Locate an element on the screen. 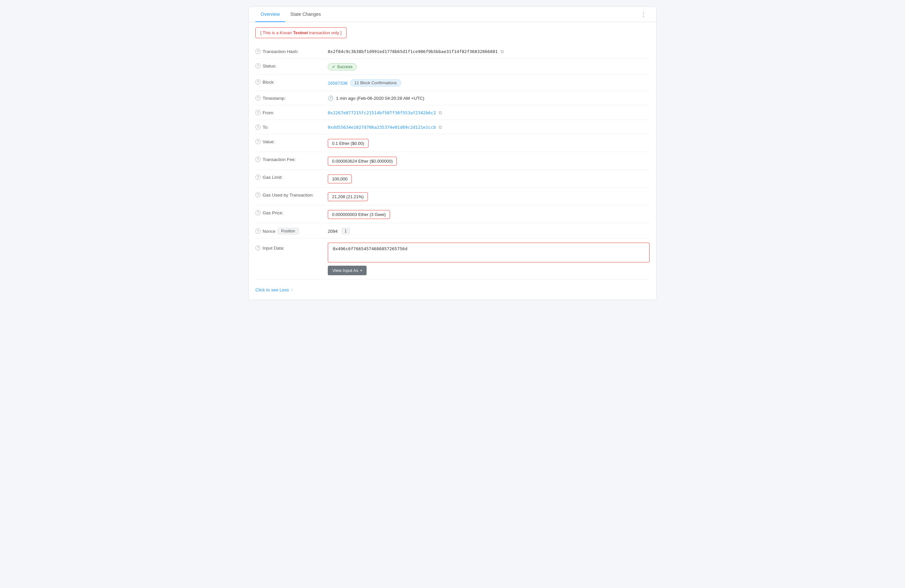 The image size is (905, 588). block-confirmations-badge: 11 Block Confirmations is located at coordinates (376, 83).